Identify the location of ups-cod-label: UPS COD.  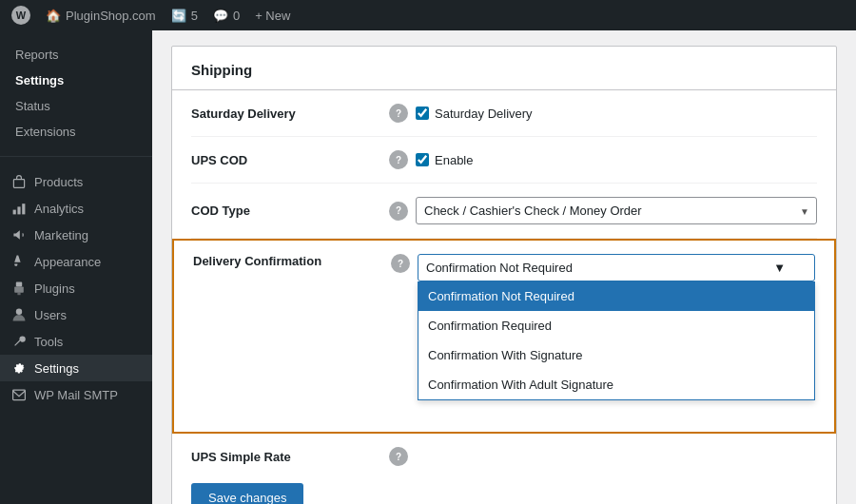
(286, 160).